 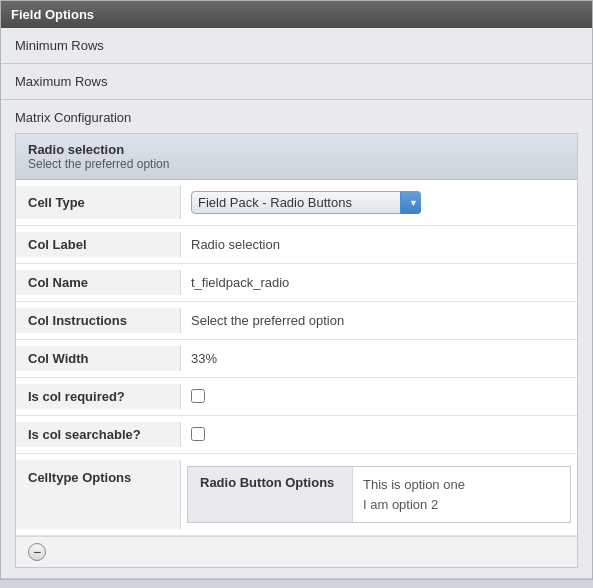 What do you see at coordinates (98, 282) in the screenshot?
I see `col-name-label: Col Name` at bounding box center [98, 282].